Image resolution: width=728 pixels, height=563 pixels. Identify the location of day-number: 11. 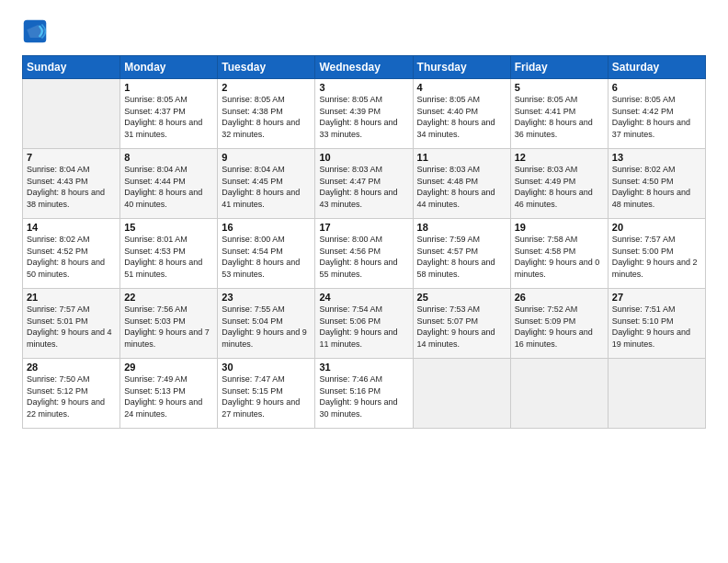
(461, 157).